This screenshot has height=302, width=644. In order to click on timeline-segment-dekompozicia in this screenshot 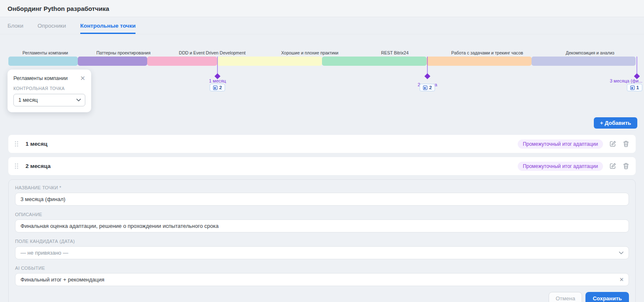, I will do `click(584, 61)`.